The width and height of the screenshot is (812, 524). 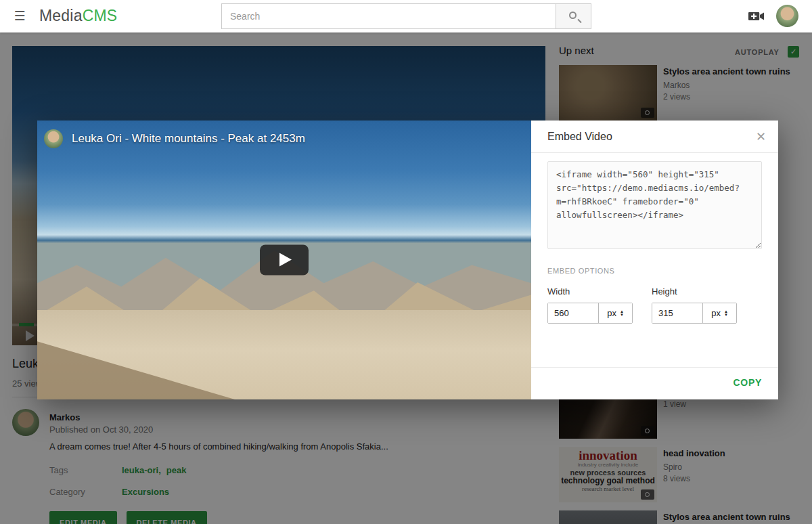 What do you see at coordinates (748, 383) in the screenshot?
I see `copy-button: COPY` at bounding box center [748, 383].